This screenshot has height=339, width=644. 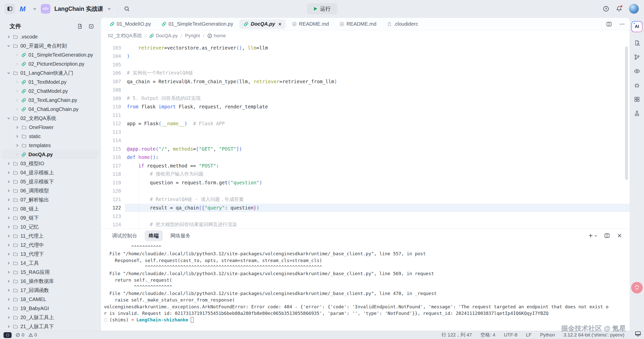 I want to click on code-line: 119 question = request.form.get("questio…, so click(x=365, y=183).